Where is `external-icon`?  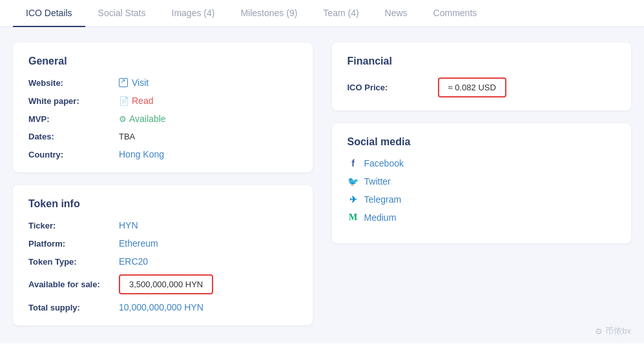 external-icon is located at coordinates (123, 83).